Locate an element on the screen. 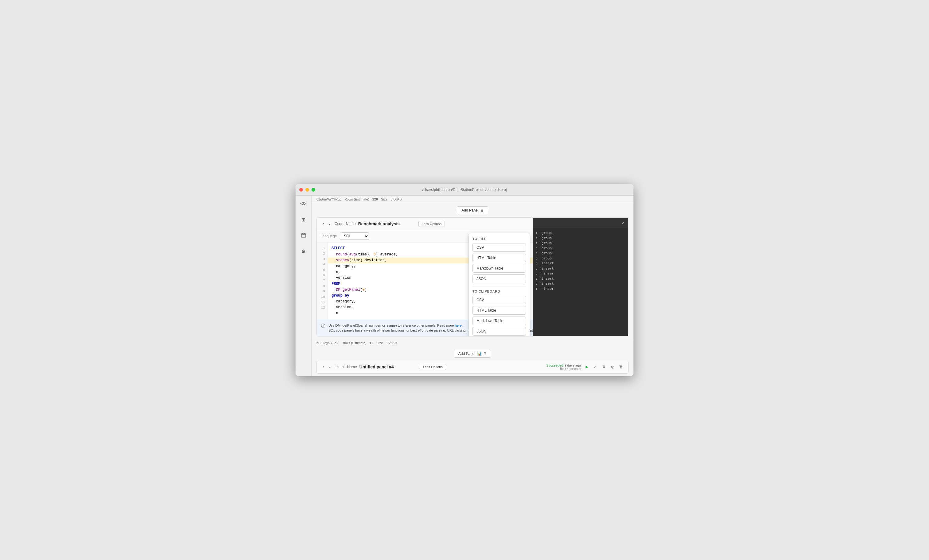 This screenshot has height=560, width=929. calendar-icon is located at coordinates (304, 236).